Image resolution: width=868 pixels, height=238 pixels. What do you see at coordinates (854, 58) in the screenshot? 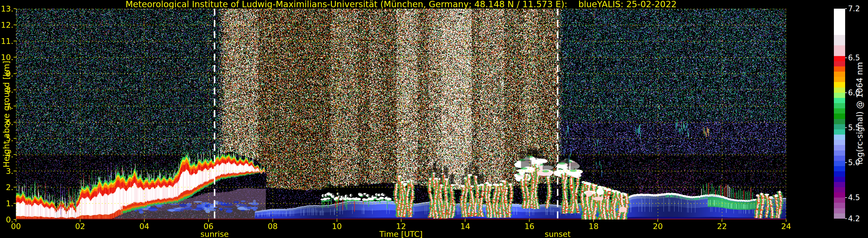
I see `colorbar-tick-label: 6.5` at bounding box center [854, 58].